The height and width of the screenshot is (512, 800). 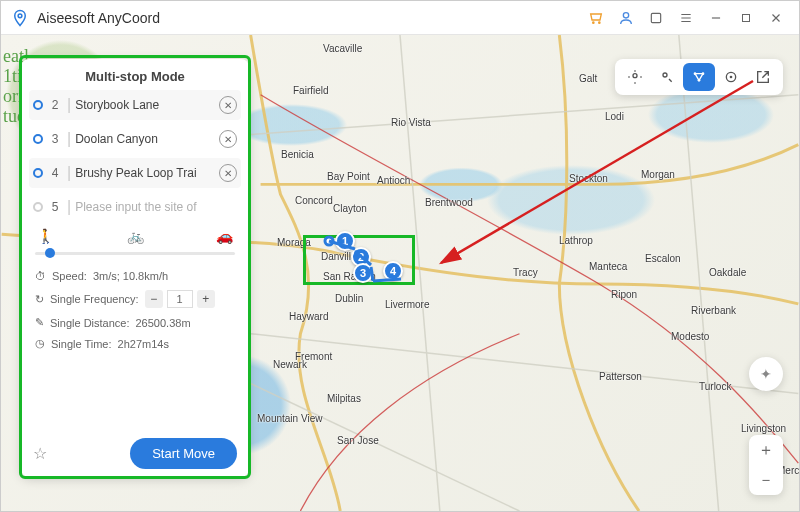 I want to click on city-label: Mountain View, so click(x=290, y=418).